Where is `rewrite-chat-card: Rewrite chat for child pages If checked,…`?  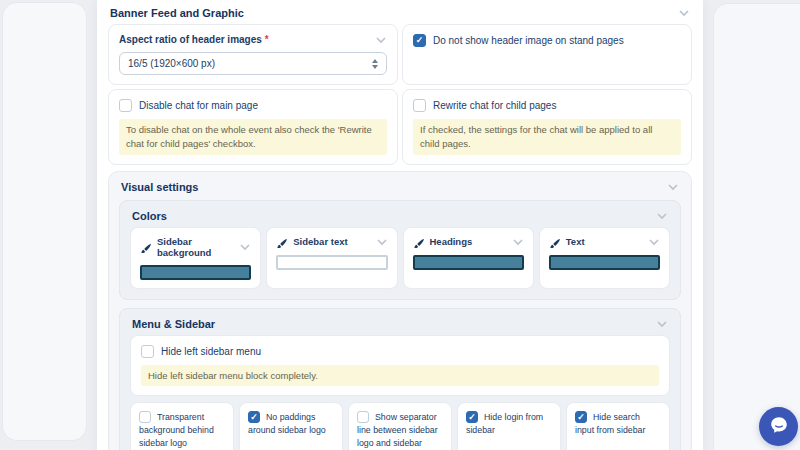
rewrite-chat-card: Rewrite chat for child pages If checked,… is located at coordinates (547, 127).